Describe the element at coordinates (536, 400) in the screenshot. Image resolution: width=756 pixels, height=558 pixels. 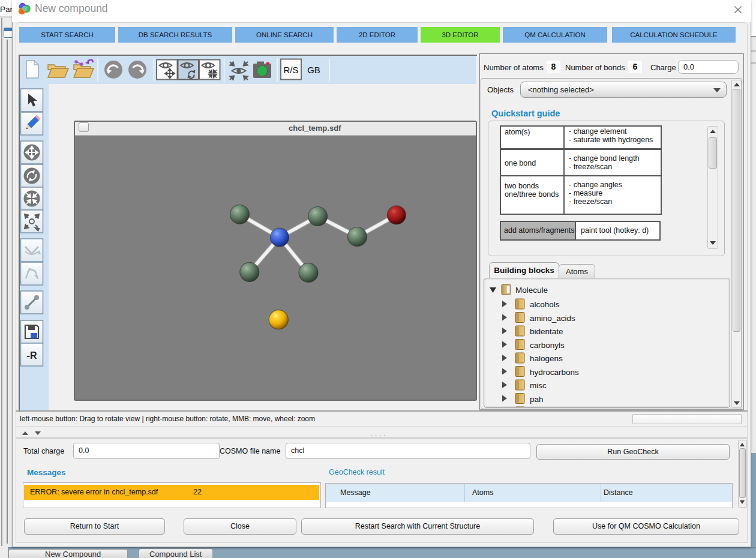
I see `svg-text: pah` at that location.